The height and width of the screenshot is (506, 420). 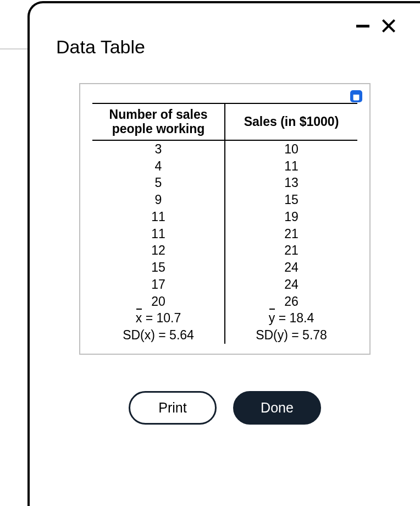 What do you see at coordinates (291, 122) in the screenshot?
I see `column-header-y: Sales (in $1000)` at bounding box center [291, 122].